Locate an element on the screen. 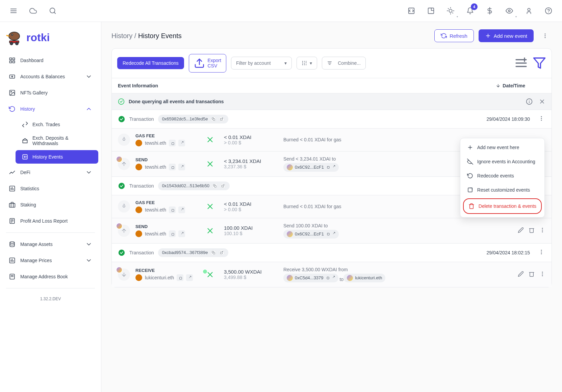  combine-select: Combine... is located at coordinates (344, 63).